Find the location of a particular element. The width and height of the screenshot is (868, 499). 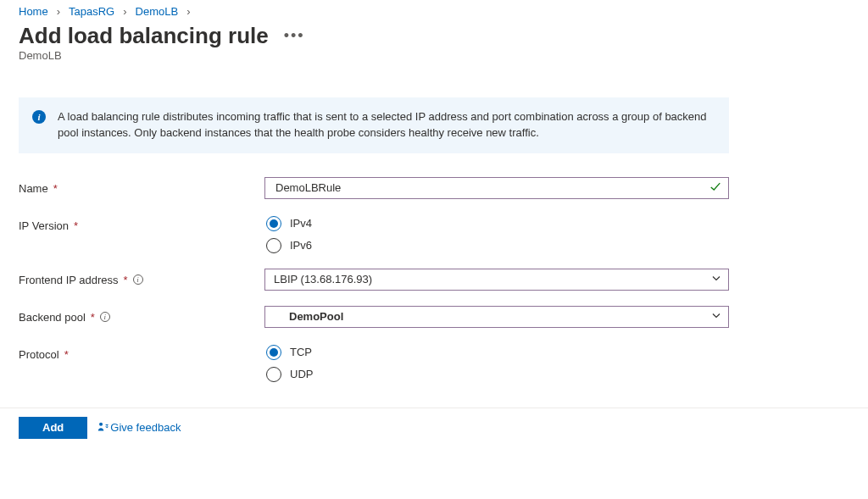

radio-label: IPv4 is located at coordinates (301, 224).